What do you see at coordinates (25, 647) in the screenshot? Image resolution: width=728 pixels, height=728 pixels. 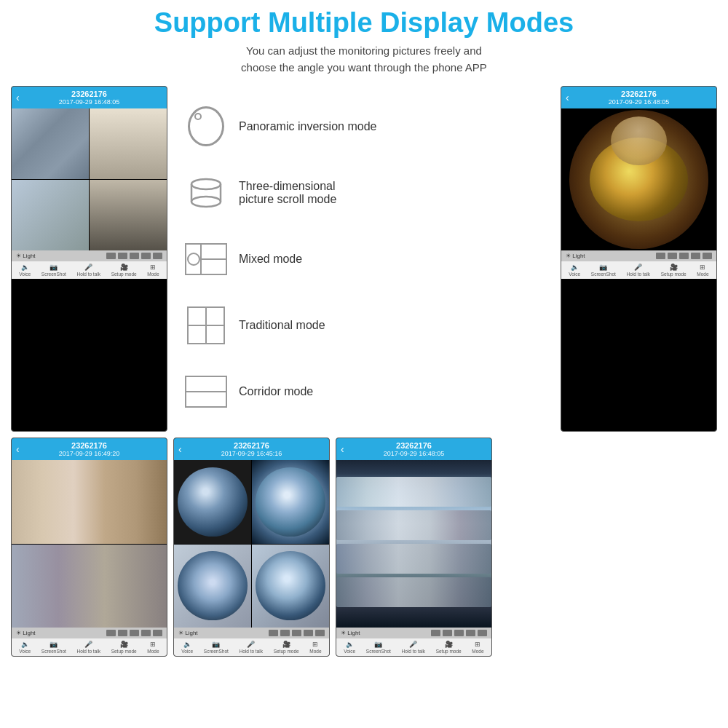 I see `bl-action-voice: 🔈 Voice` at bounding box center [25, 647].